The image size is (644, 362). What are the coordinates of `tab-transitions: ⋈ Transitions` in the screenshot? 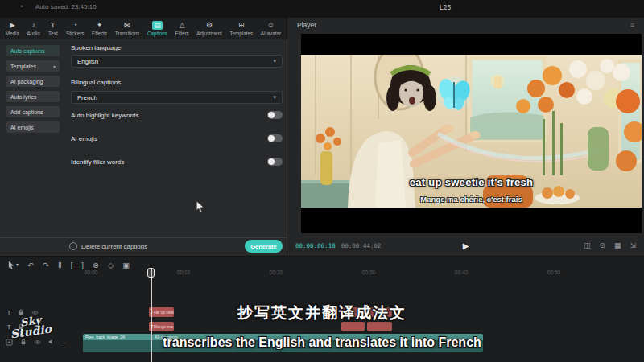 It's located at (127, 29).